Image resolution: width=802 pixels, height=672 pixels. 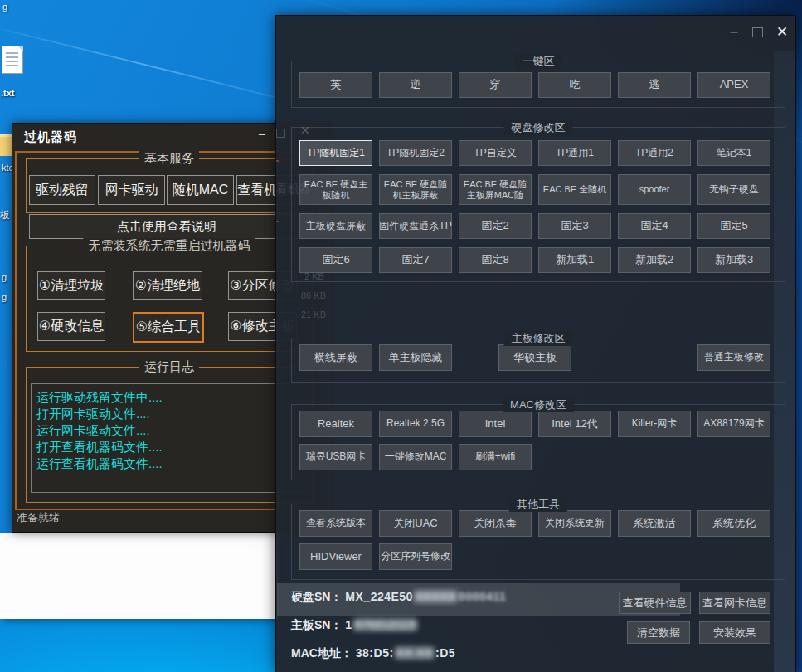 What do you see at coordinates (654, 523) in the screenshot?
I see `activate-os-button: 系统激活` at bounding box center [654, 523].